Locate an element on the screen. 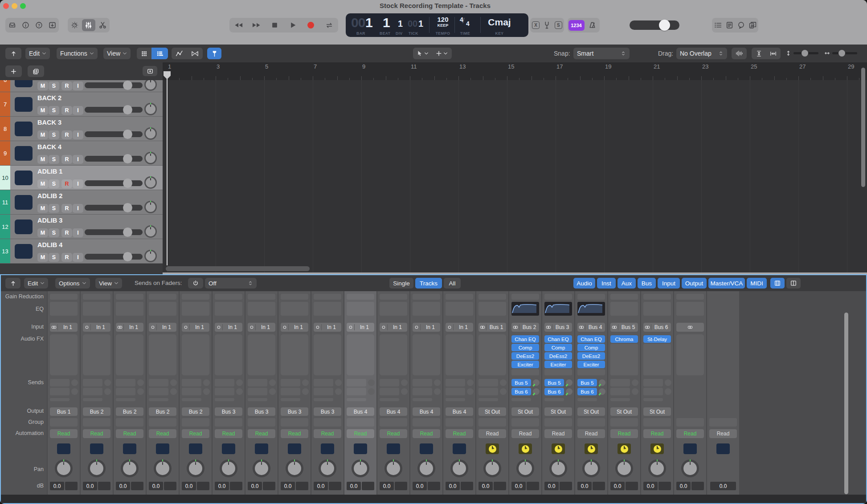  channel-strip: Read0.0 is located at coordinates (723, 393).